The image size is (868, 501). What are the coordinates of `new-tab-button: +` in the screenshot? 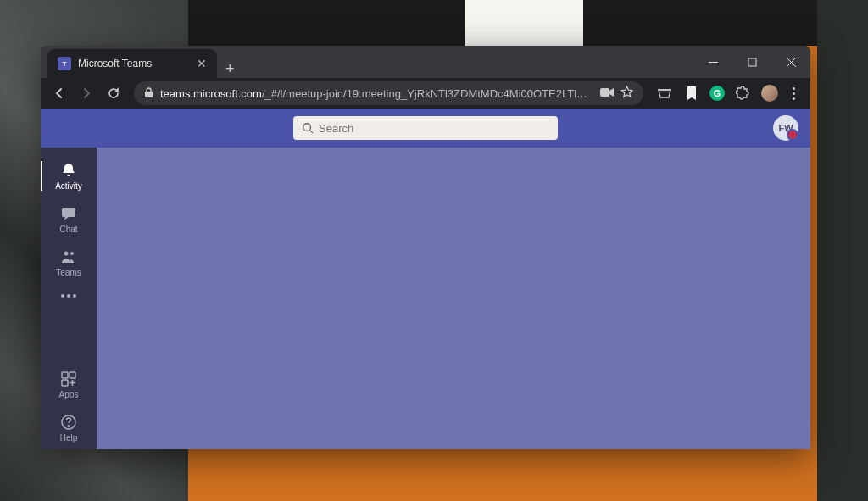 It's located at (231, 70).